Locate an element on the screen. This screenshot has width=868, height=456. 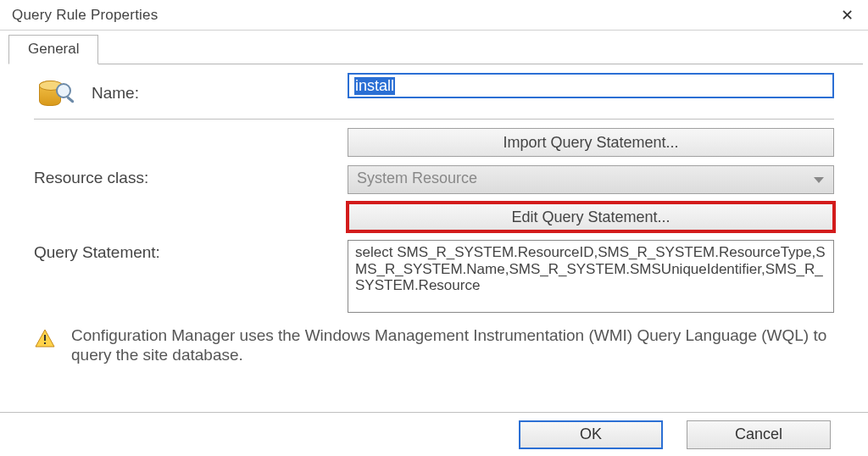
name-input-value: install is located at coordinates (375, 86).